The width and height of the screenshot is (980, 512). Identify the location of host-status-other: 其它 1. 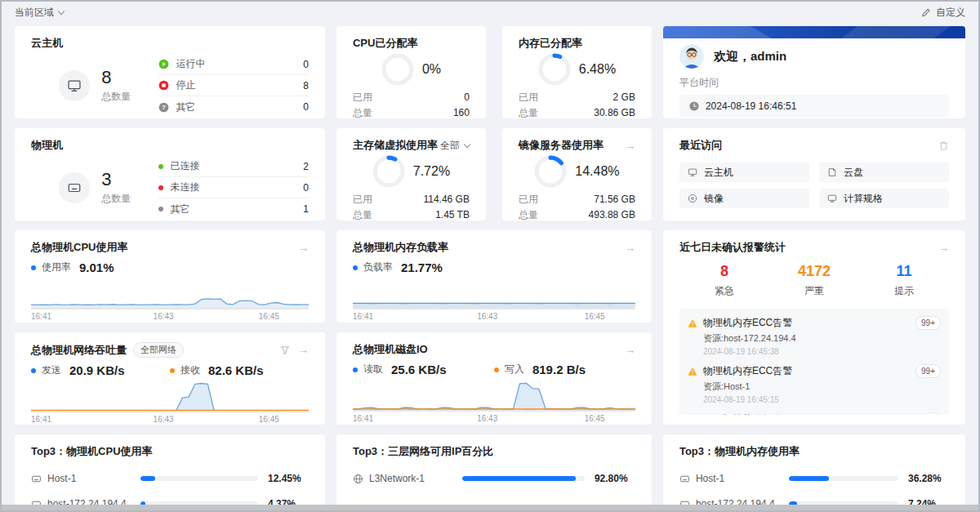
(234, 209).